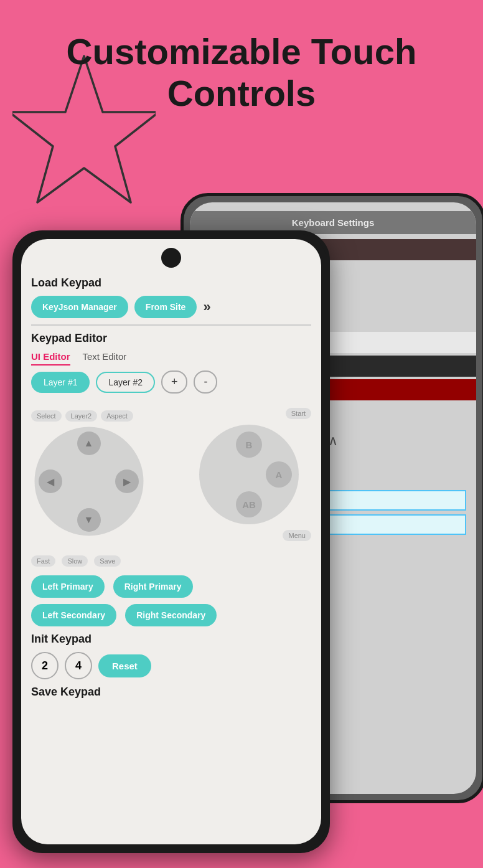 Image resolution: width=483 pixels, height=868 pixels. Describe the element at coordinates (174, 382) in the screenshot. I see `add-layer-button: +` at that location.